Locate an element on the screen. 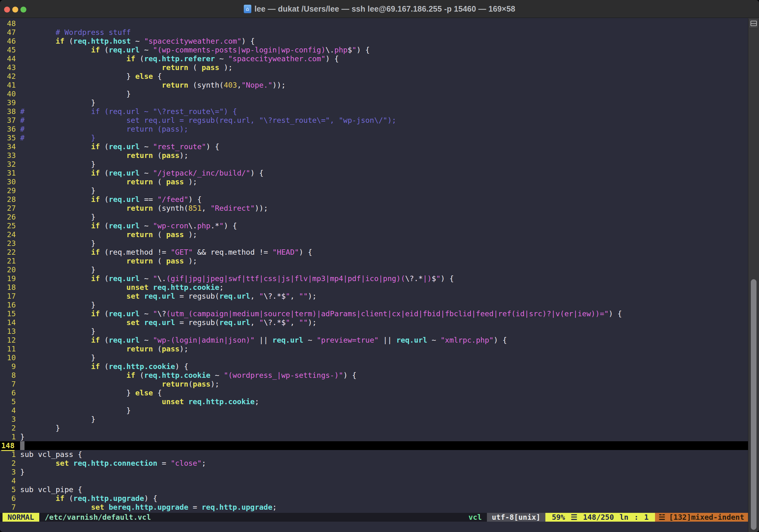 The height and width of the screenshot is (532, 759). window-title: lee — dukat /Users/lee — ssh lee@69.167.… is located at coordinates (385, 9).